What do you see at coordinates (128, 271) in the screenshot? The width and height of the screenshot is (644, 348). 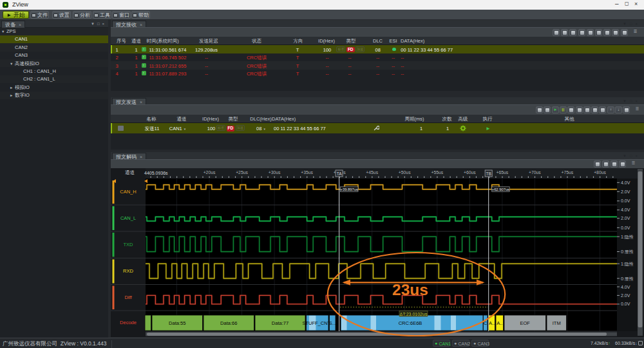 I see `svg-text: RXD` at bounding box center [128, 271].